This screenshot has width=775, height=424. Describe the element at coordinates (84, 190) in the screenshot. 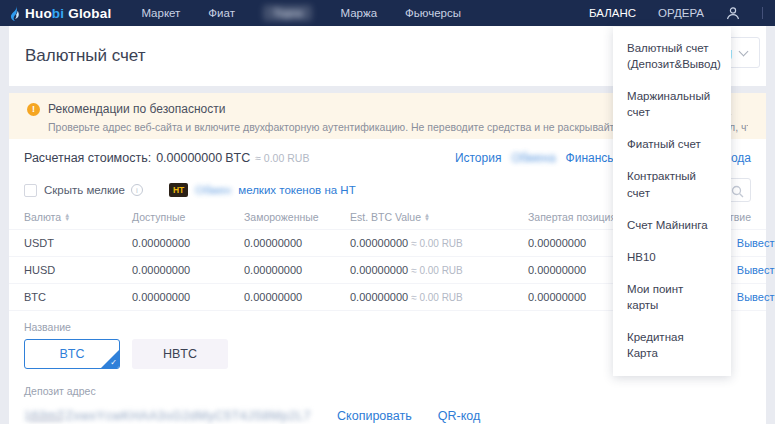

I see `hide-small-label: Скрыть мелкие` at that location.